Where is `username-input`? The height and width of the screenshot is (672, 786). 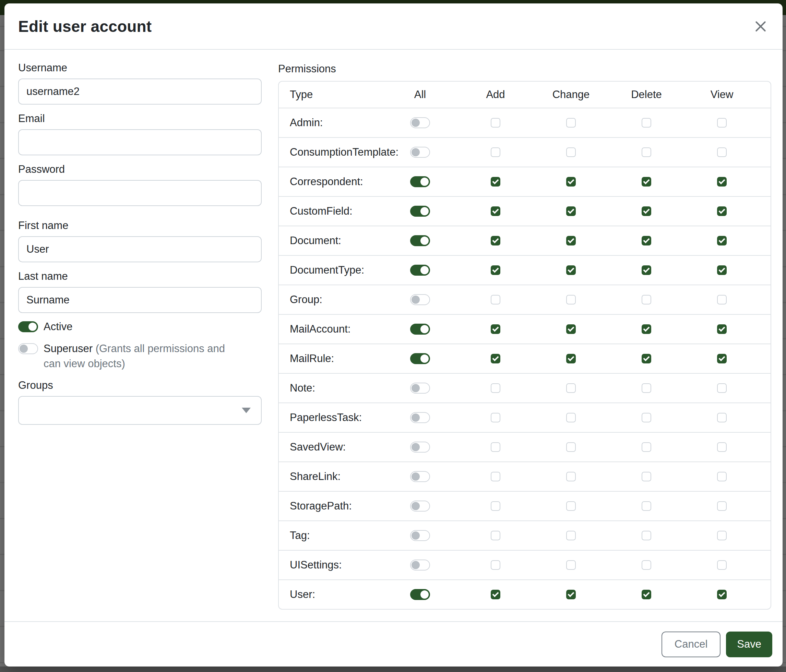 username-input is located at coordinates (140, 92).